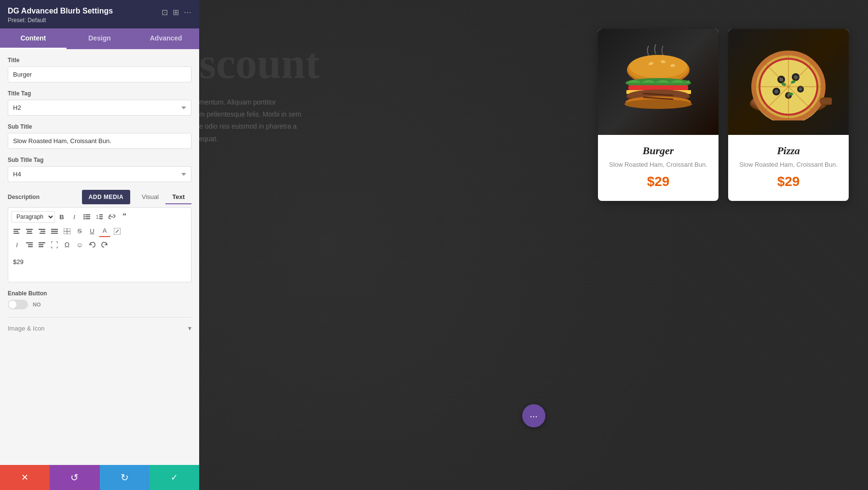 Image resolution: width=868 pixels, height=490 pixels. Describe the element at coordinates (788, 151) in the screenshot. I see `pizza-card-title: Pizza` at that location.